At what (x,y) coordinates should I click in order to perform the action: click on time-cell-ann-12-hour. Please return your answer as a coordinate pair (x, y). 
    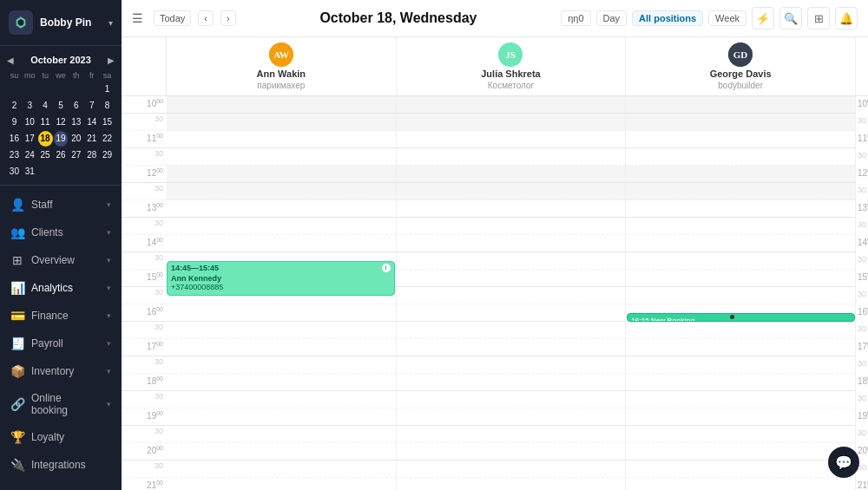
    Looking at the image, I should click on (281, 174).